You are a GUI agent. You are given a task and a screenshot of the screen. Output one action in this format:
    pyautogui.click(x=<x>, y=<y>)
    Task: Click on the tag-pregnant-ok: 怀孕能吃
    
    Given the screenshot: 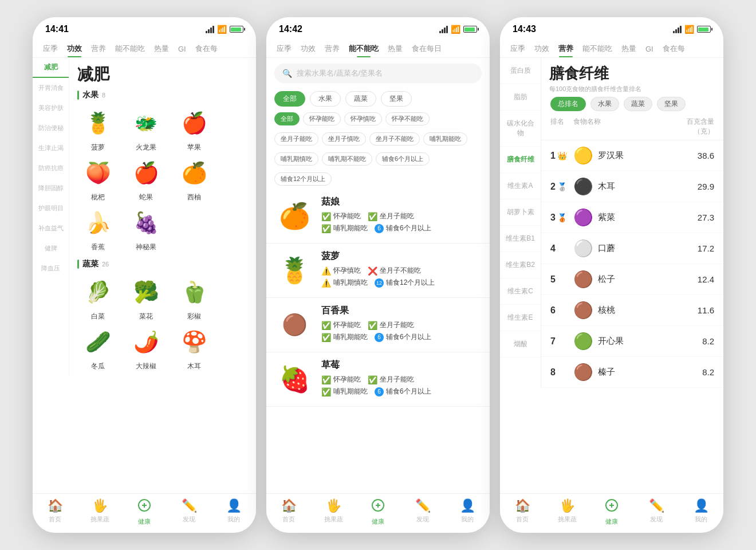 What is the action you would take?
    pyautogui.click(x=322, y=119)
    